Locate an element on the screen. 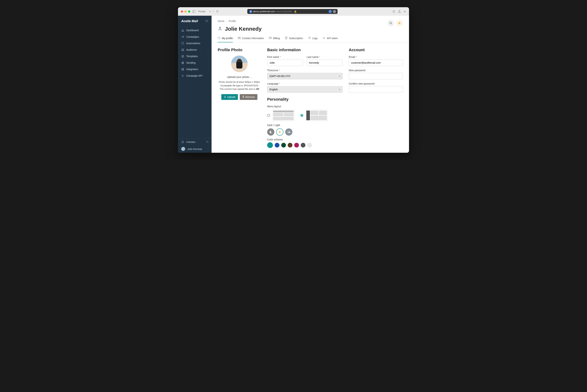  sidebar-item-user: Jolie Kennedy › is located at coordinates (195, 149).